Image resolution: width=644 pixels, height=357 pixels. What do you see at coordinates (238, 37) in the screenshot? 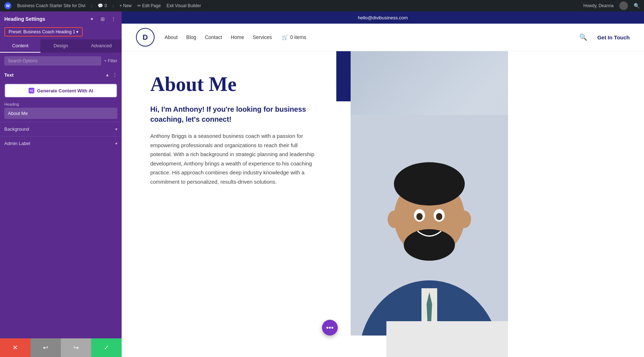
I see `nav-home: Home` at bounding box center [238, 37].